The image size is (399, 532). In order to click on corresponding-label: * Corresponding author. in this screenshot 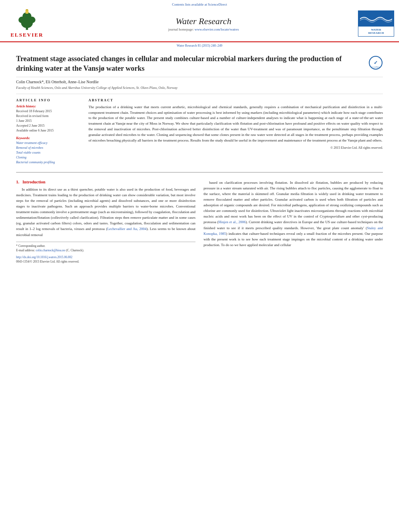, I will do `click(31, 246)`.